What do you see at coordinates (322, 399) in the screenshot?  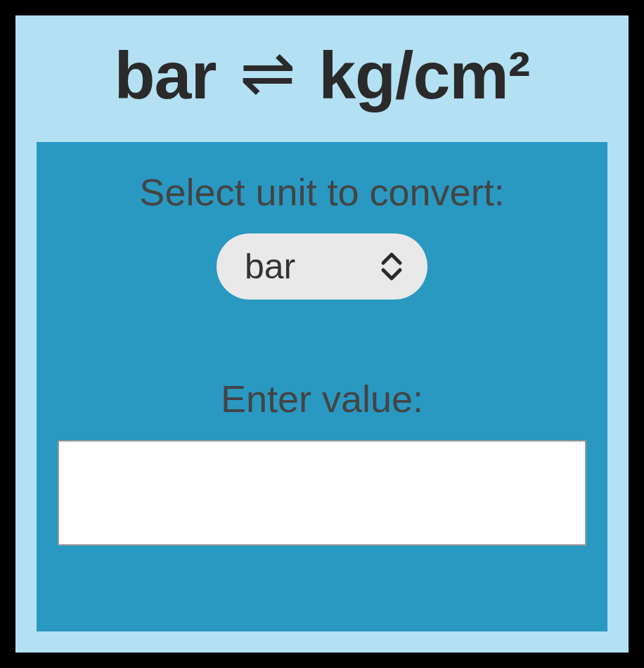 I see `enter-value-label: Enter value:` at bounding box center [322, 399].